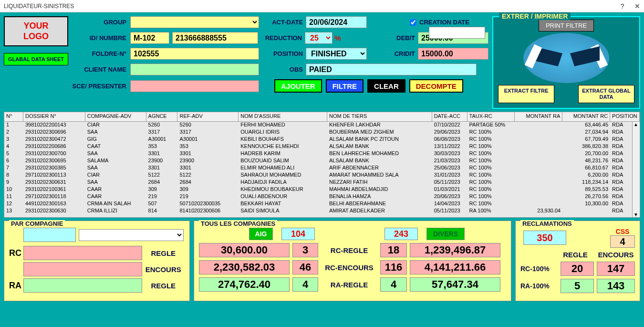 This screenshot has height=327, width=644. Describe the element at coordinates (322, 139) in the screenshot. I see `table-row: 329310202300472GIGA30001A30001KEBILI BOU…` at that location.